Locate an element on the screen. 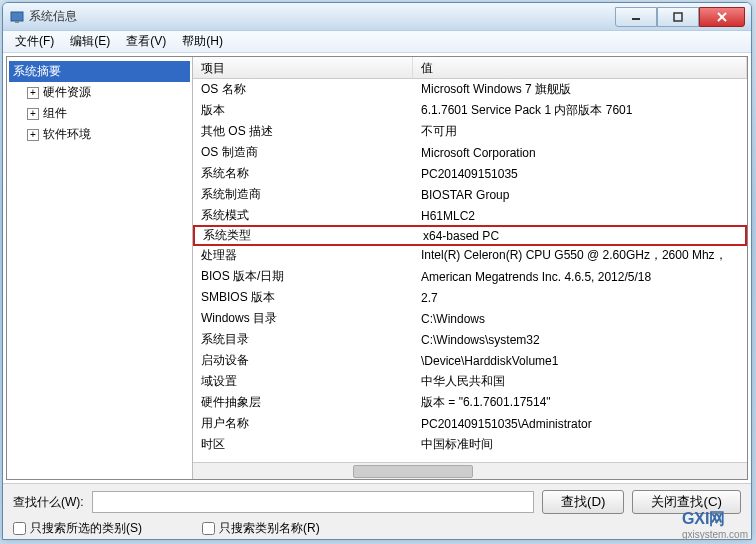 The width and height of the screenshot is (756, 544). menu-edit: 编辑(E) is located at coordinates (90, 42).